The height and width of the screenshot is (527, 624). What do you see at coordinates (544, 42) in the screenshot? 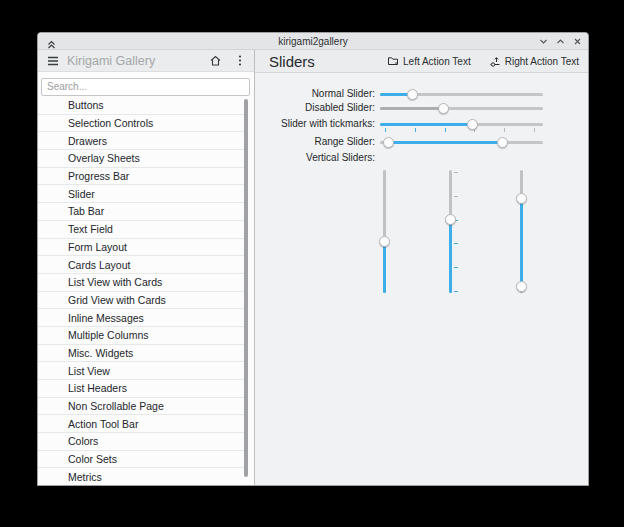
I see `minimize-icon` at bounding box center [544, 42].